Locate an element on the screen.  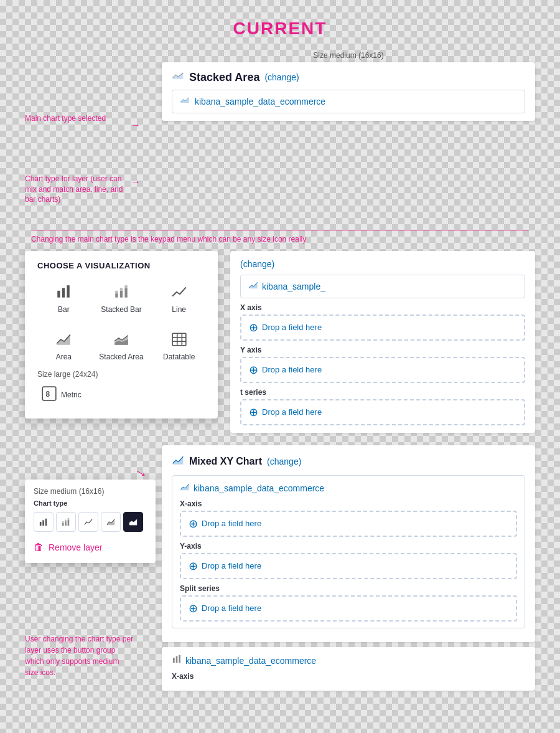
viz-item-datatable: Datatable is located at coordinates (179, 346).